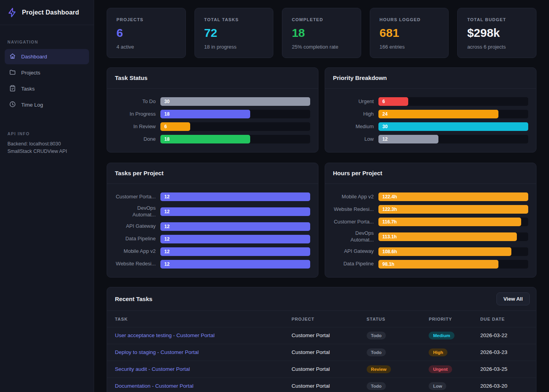 This screenshot has width=549, height=392. Describe the element at coordinates (322, 33) in the screenshot. I see `stats-row: PROJECTS64 activeTOTAL TASKS7218 in prog…` at that location.